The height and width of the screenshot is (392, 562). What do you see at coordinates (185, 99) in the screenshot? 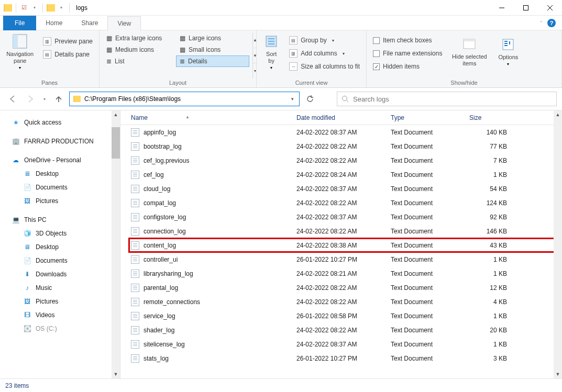
I see `address-input` at bounding box center [185, 99].